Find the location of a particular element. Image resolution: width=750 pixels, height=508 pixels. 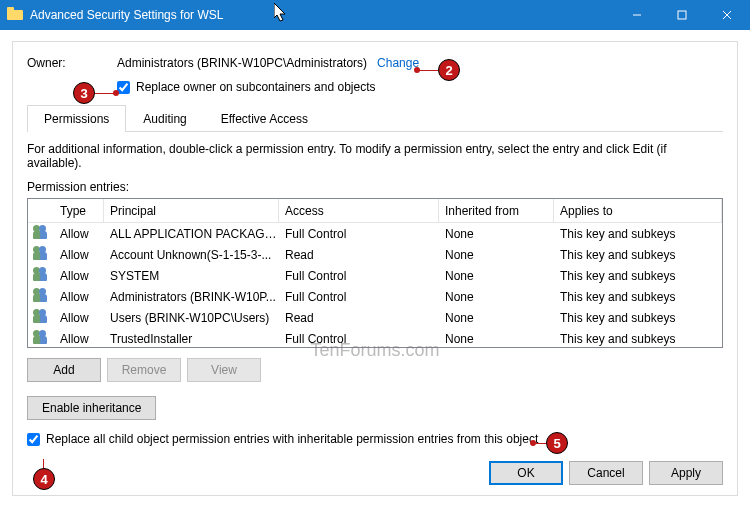

owner-change-link: Change is located at coordinates (398, 63).